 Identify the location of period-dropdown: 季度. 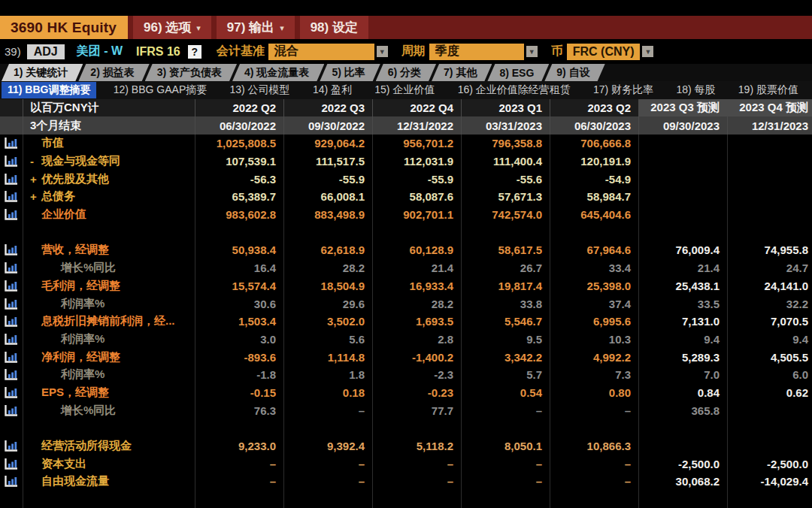
(477, 52).